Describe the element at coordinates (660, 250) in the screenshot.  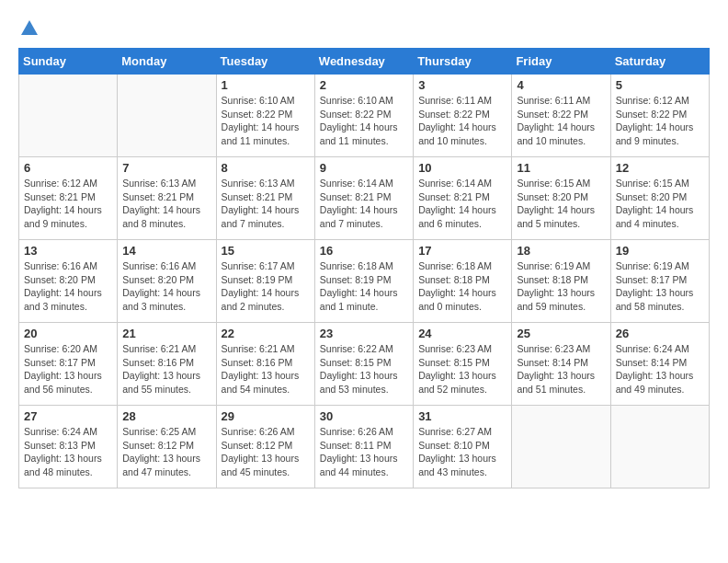
I see `day-number: 19` at that location.